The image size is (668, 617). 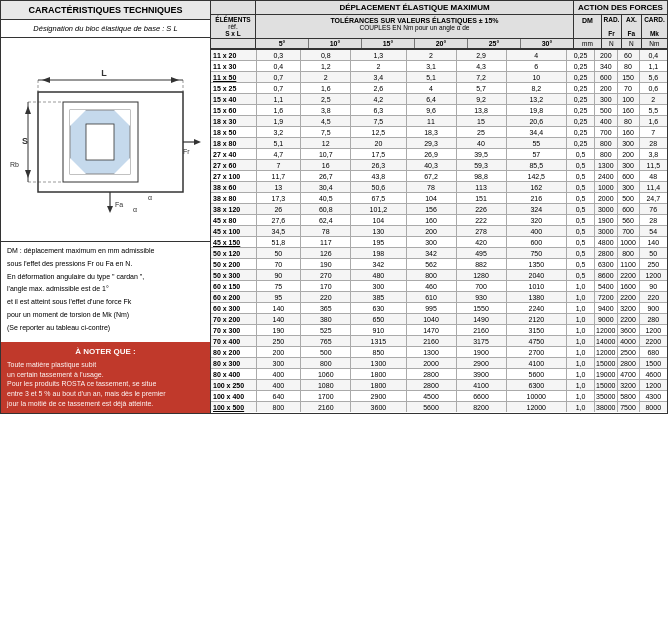 What do you see at coordinates (106, 315) in the screenshot?
I see `note-mk: pour un moment de torsion de Mk (Nm)` at bounding box center [106, 315].